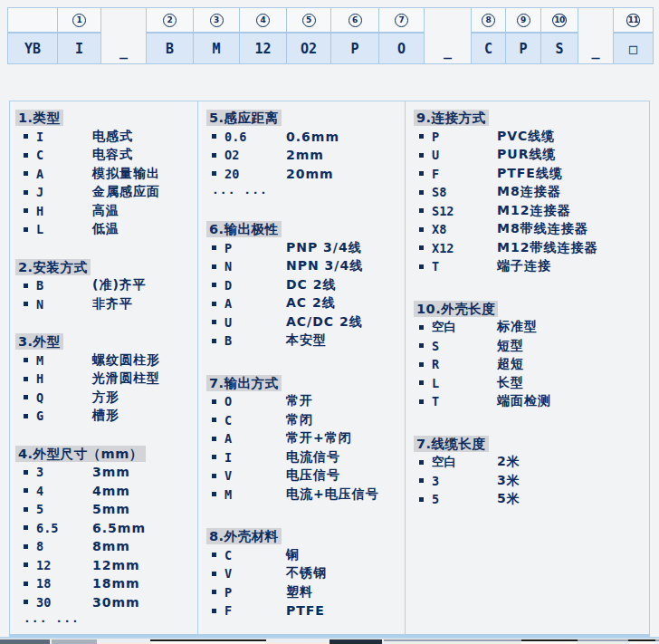 This screenshot has height=644, width=659. Describe the element at coordinates (464, 327) in the screenshot. I see `option-code: 空白` at that location.